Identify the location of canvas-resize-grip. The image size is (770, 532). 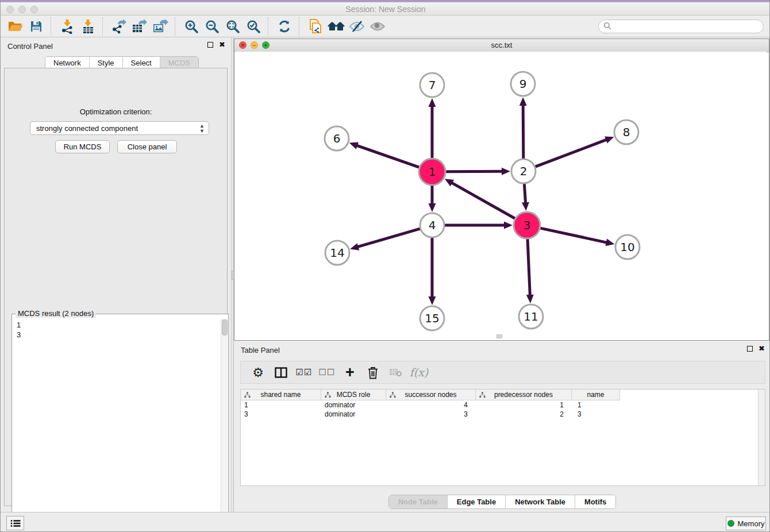
(499, 337).